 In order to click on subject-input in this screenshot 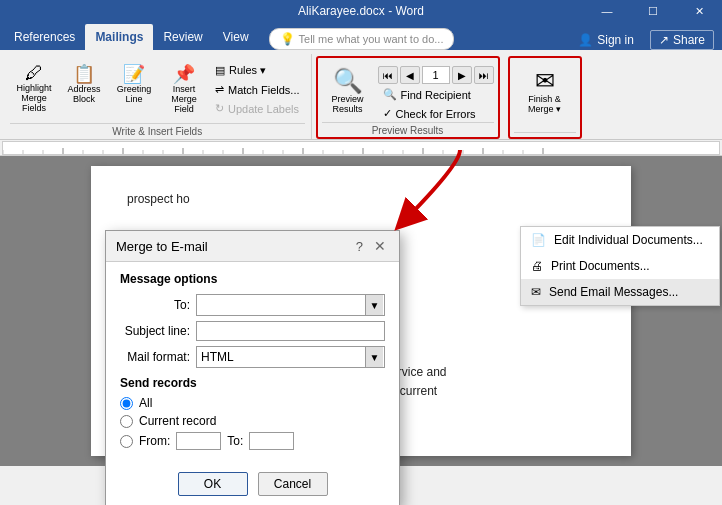, I will do `click(290, 331)`.